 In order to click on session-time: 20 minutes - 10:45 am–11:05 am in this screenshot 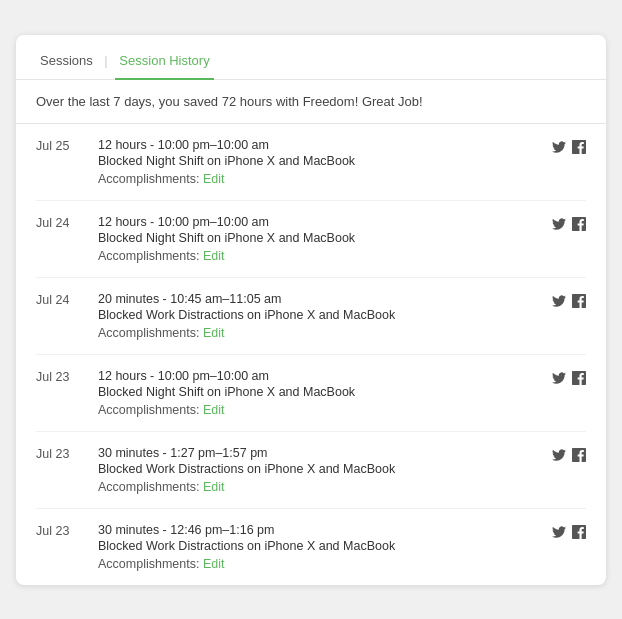, I will do `click(317, 299)`.